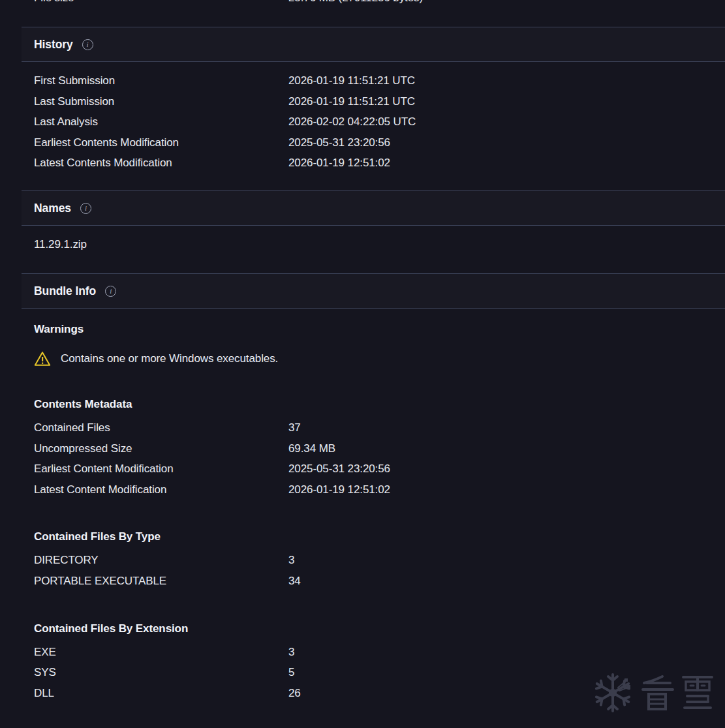 The height and width of the screenshot is (728, 725). I want to click on row-label: DLL, so click(161, 693).